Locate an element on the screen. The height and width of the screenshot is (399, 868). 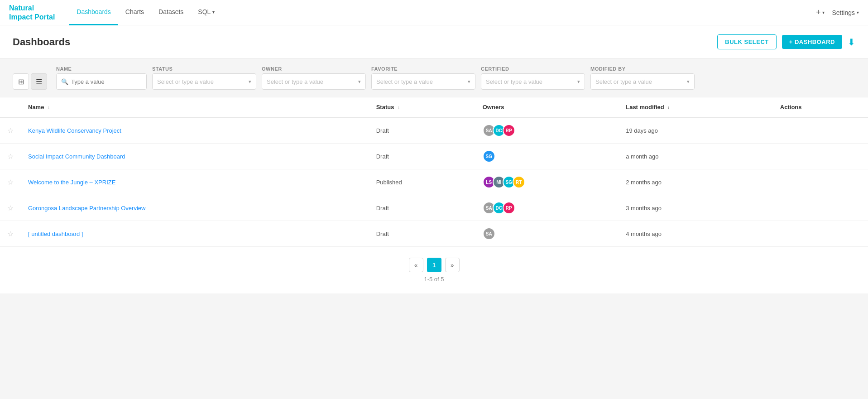
favorite-placeholder: Select or type a value is located at coordinates (405, 82).